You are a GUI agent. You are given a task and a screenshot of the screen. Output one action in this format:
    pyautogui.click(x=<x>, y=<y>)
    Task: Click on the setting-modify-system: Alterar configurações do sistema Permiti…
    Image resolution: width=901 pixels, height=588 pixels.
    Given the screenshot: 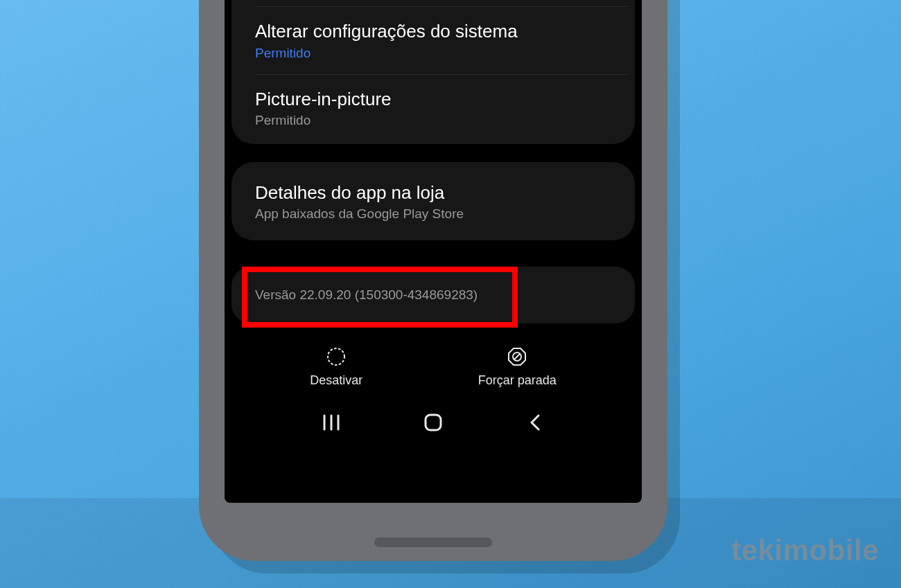 What is the action you would take?
    pyautogui.click(x=433, y=40)
    